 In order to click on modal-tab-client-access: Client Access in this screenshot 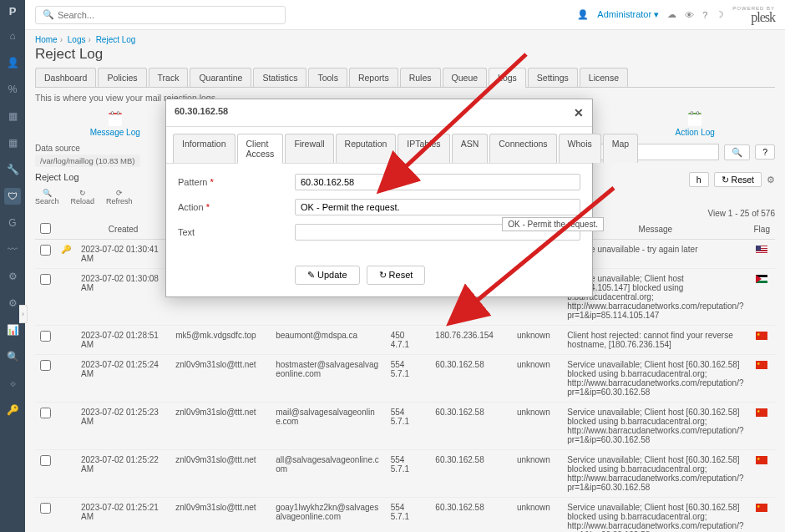, I will do `click(261, 149)`.